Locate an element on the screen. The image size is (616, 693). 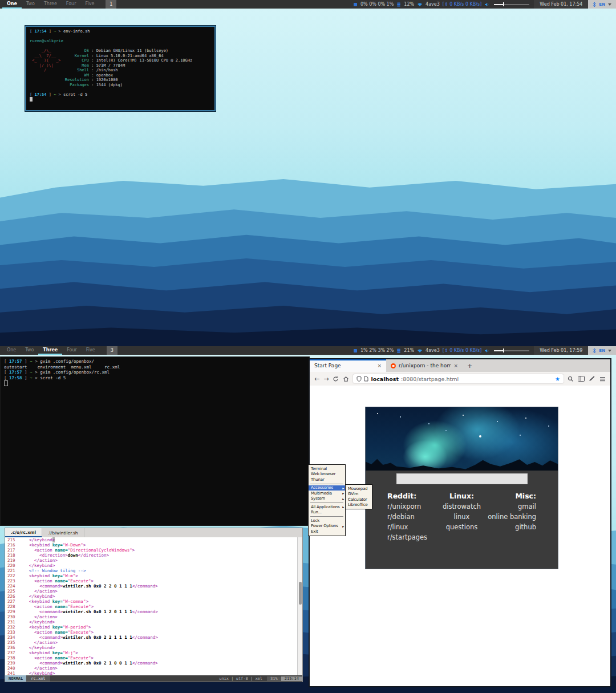
link-r-linux: r/linux is located at coordinates (412, 527).